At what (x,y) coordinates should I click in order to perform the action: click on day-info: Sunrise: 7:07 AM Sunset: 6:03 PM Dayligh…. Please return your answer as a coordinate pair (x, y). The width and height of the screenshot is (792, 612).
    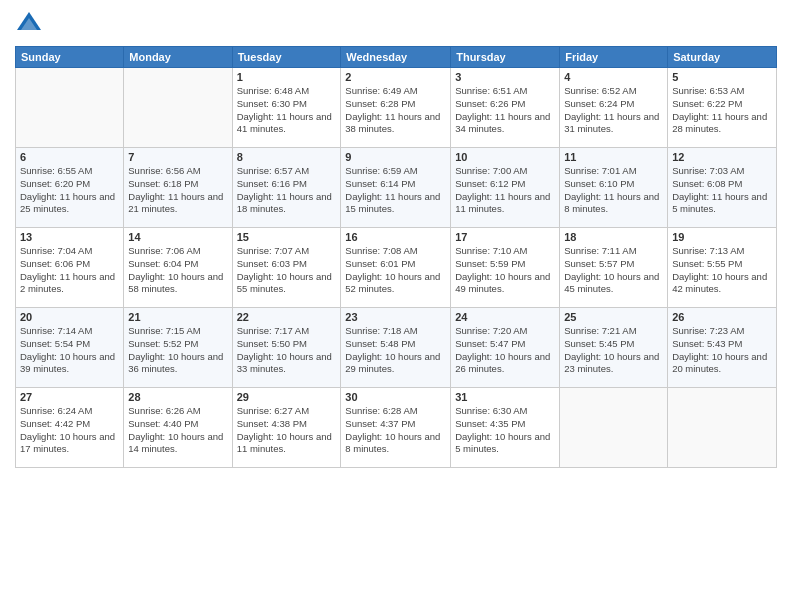
    Looking at the image, I should click on (287, 270).